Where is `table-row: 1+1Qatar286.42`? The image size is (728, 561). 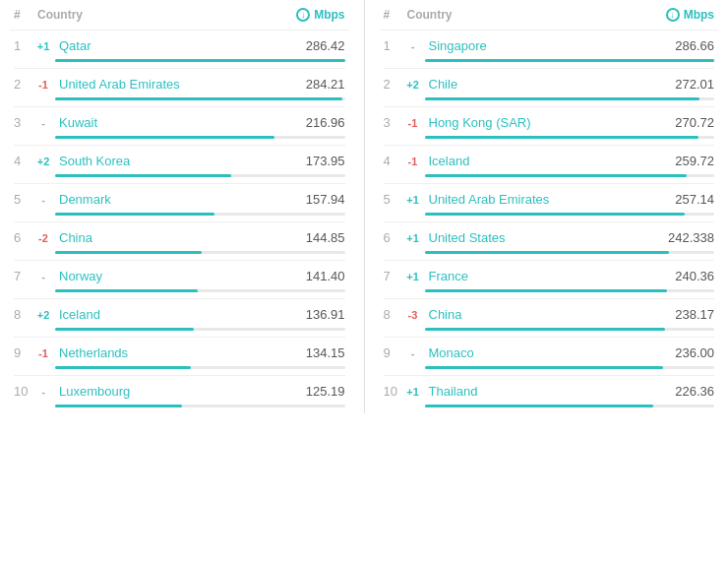
table-row: 1+1Qatar286.42 is located at coordinates (179, 49).